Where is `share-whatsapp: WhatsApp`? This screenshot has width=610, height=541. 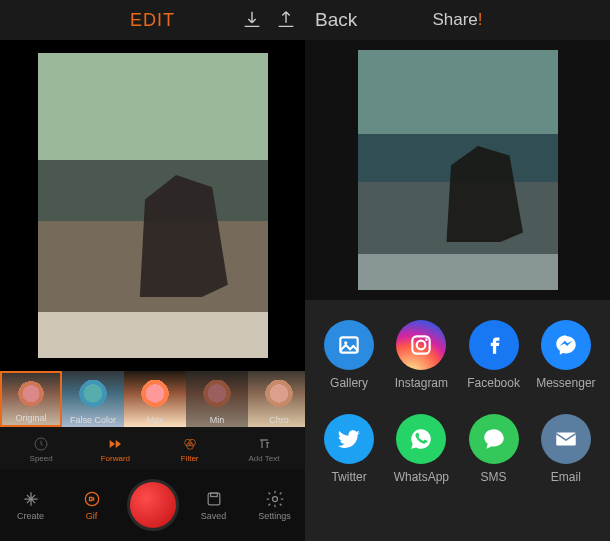
share-whatsapp: WhatsApp is located at coordinates (421, 449).